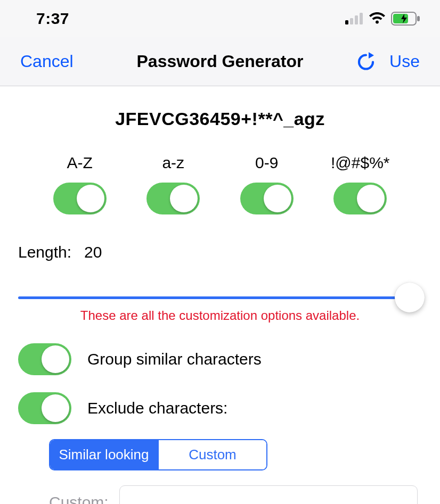 This screenshot has width=440, height=504. What do you see at coordinates (45, 408) in the screenshot?
I see `exclude-chars-toggle` at bounding box center [45, 408].